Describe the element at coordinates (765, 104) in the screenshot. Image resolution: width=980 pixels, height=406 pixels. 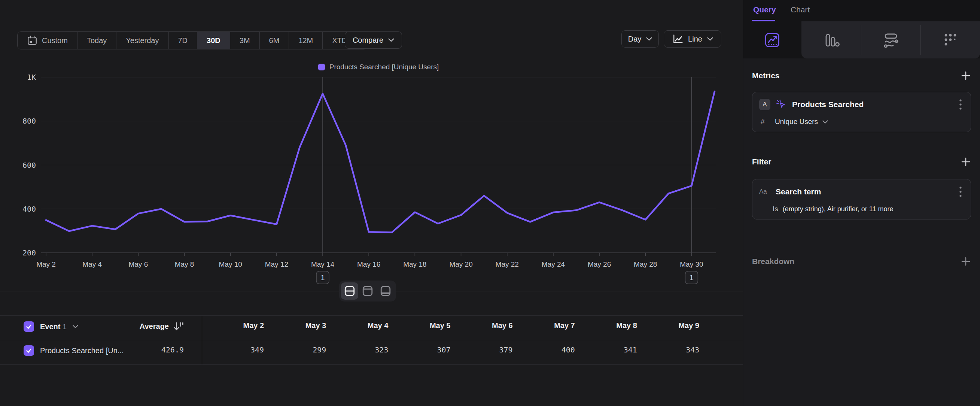
I see `metric-letter-badge: A` at that location.